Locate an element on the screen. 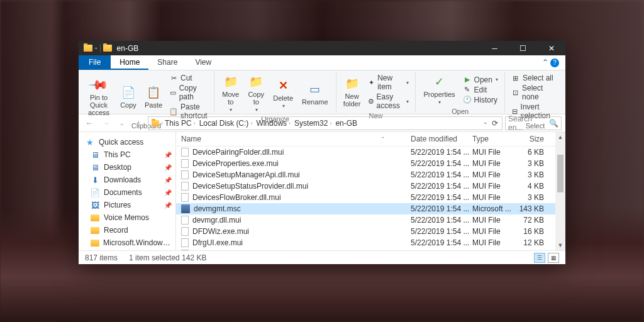 This screenshot has width=644, height=322. type-column: Type is located at coordinates (494, 139).